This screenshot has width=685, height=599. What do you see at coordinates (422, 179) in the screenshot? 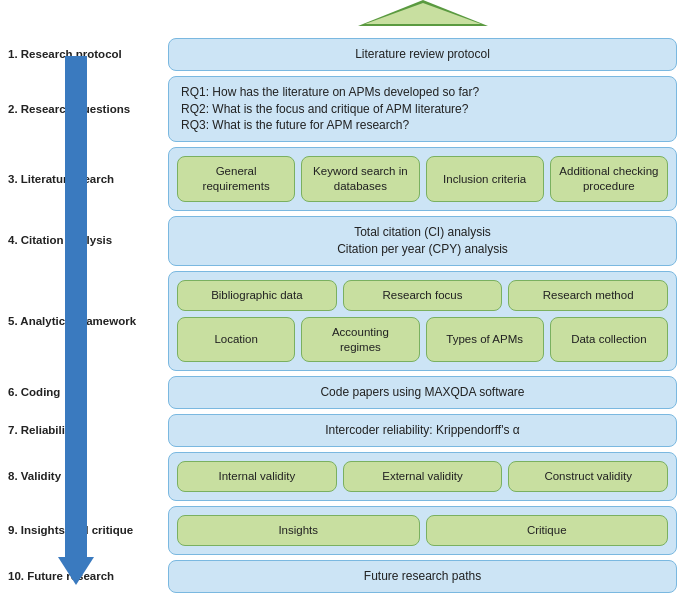
I see `green-row-literature-search-1: General requirements Keyword search in d…` at bounding box center [422, 179].